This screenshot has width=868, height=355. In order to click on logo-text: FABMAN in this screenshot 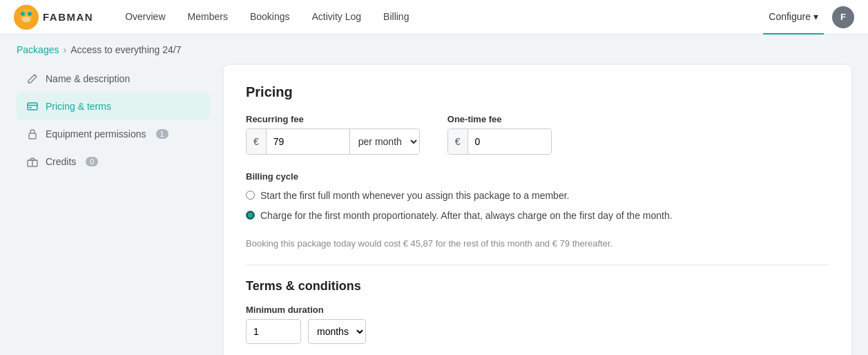, I will do `click(68, 17)`.